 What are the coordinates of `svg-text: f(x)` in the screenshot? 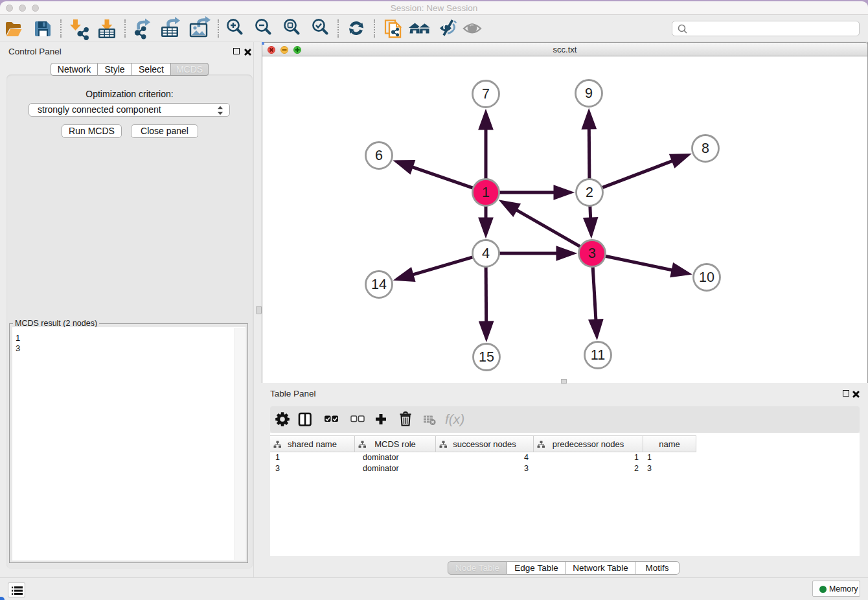 It's located at (455, 419).